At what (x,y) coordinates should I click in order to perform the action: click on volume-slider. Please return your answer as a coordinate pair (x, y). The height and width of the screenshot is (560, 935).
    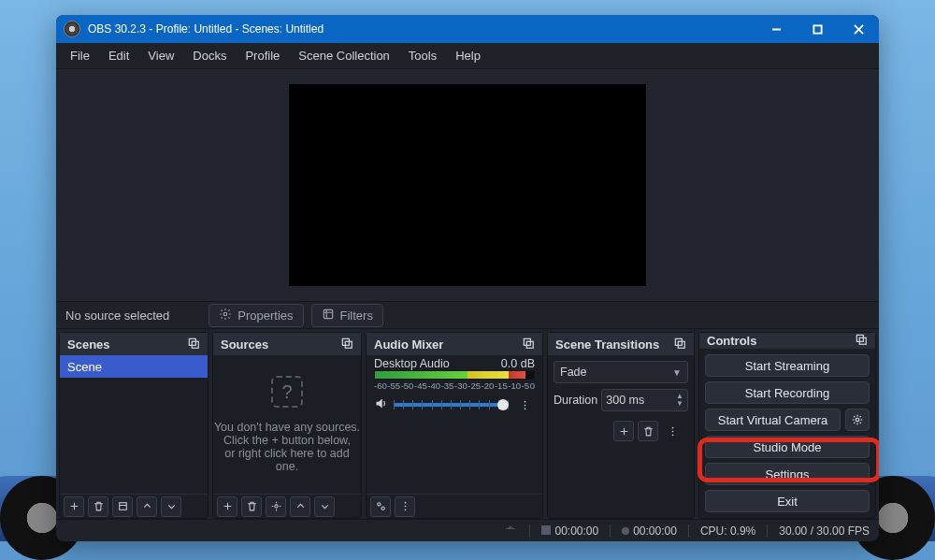
    Looking at the image, I should click on (451, 405).